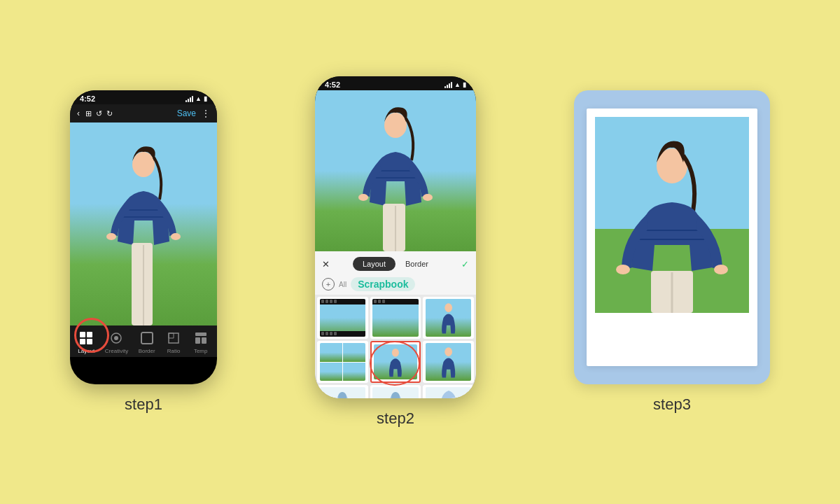  I want to click on layout-thumb-5-selected, so click(396, 362).